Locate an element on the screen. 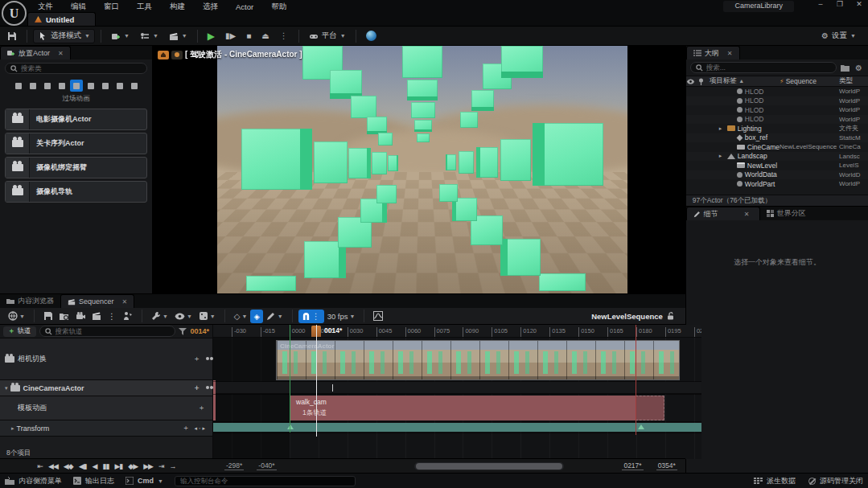 Image resolution: width=868 pixels, height=488 pixels. placeable-actor-item: 摄像机绑定摇臂 is located at coordinates (76, 167).